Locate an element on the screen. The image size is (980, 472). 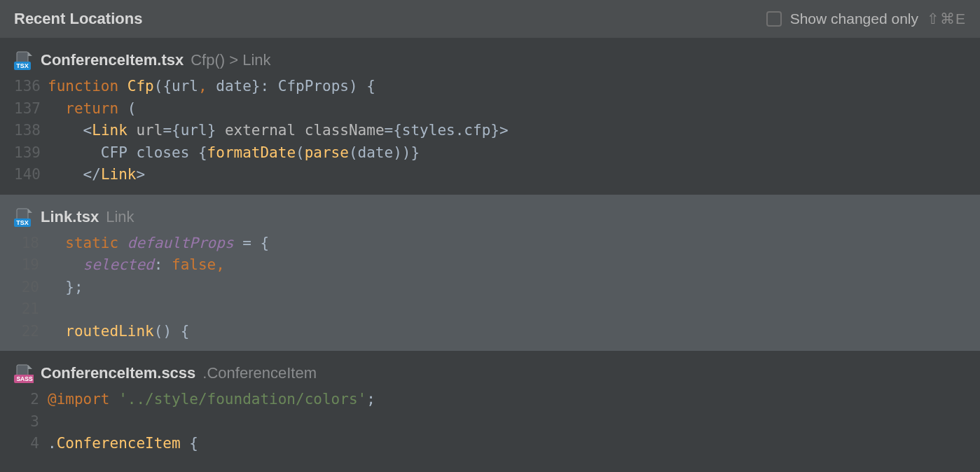
line-number: 138 is located at coordinates (31, 131).